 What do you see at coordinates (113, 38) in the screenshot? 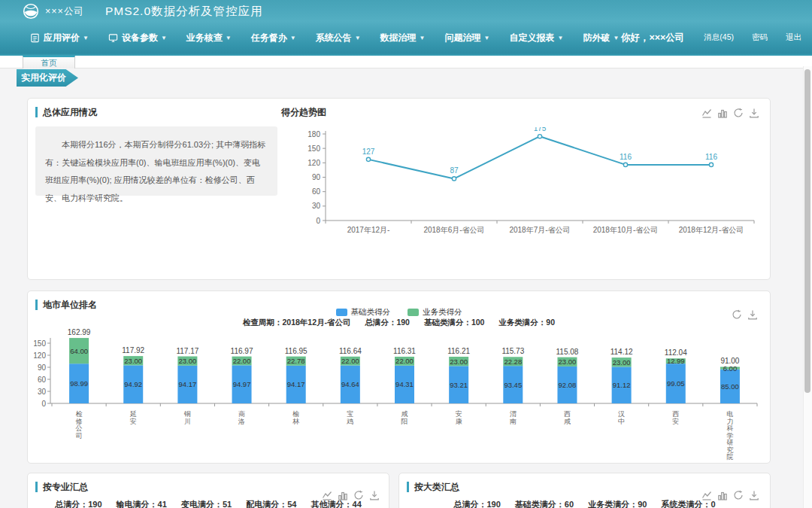
I see `device-icon` at bounding box center [113, 38].